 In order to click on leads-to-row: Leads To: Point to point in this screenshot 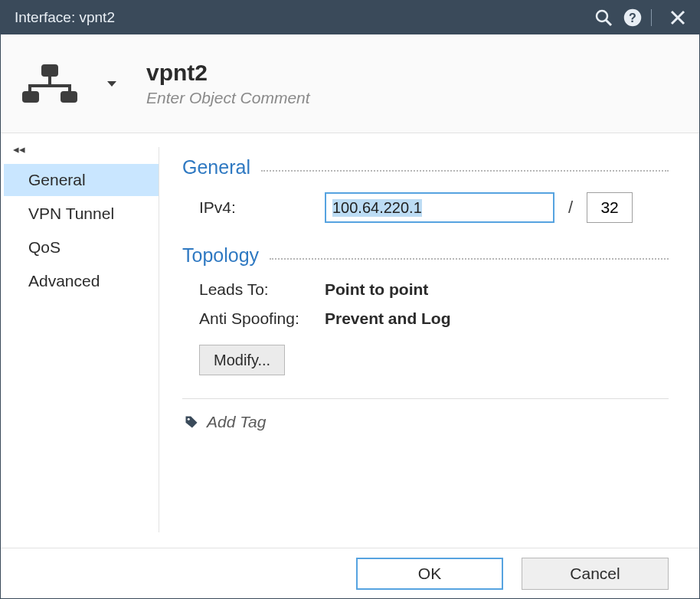, I will do `click(426, 290)`.